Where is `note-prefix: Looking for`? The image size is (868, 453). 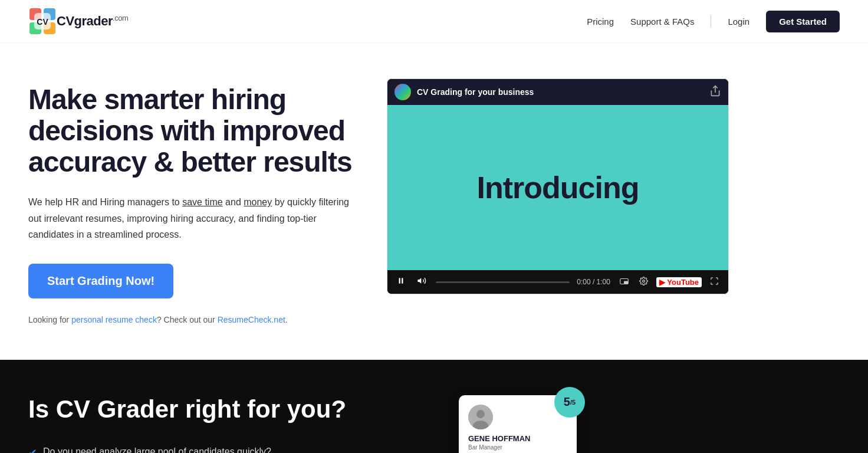 note-prefix: Looking for is located at coordinates (50, 320).